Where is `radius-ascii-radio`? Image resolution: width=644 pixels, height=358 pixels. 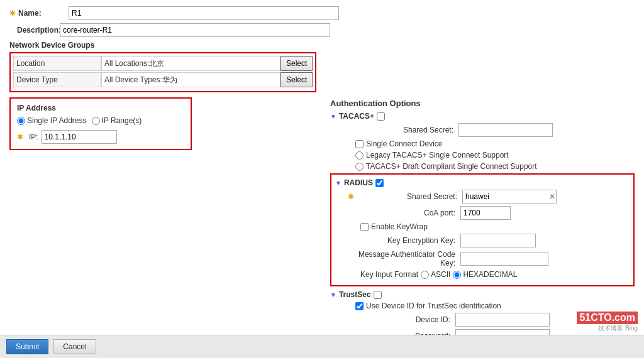
radius-ascii-radio is located at coordinates (425, 275).